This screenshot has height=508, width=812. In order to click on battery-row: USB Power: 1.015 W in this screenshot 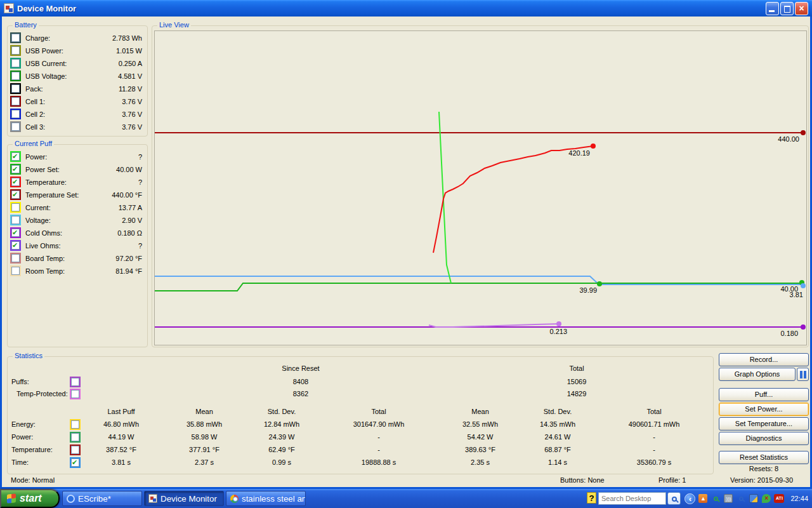, I will do `click(77, 51)`.